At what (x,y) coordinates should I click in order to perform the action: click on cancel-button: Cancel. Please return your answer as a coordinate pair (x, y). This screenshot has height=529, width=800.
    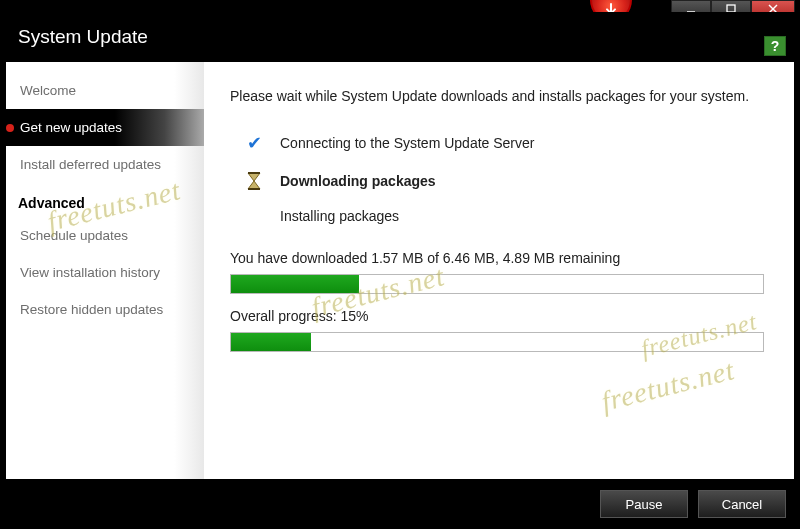
    Looking at the image, I should click on (742, 504).